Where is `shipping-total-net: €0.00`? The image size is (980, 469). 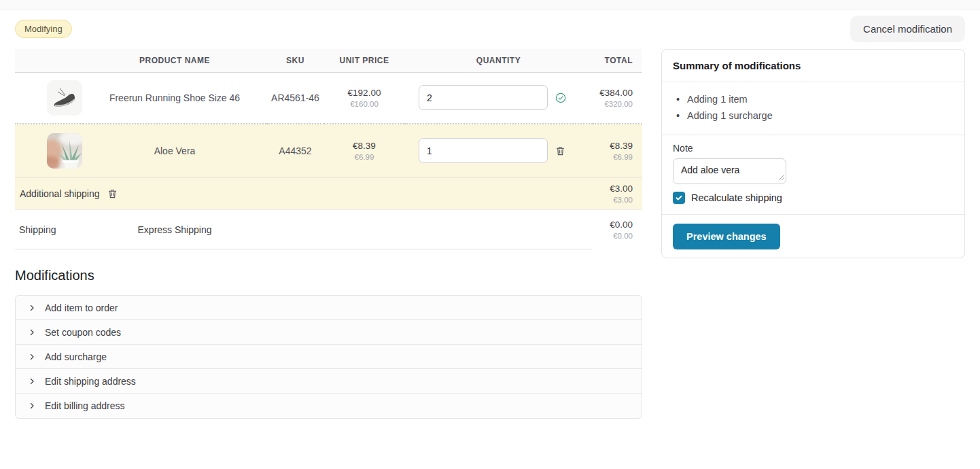
shipping-total-net: €0.00 is located at coordinates (613, 236).